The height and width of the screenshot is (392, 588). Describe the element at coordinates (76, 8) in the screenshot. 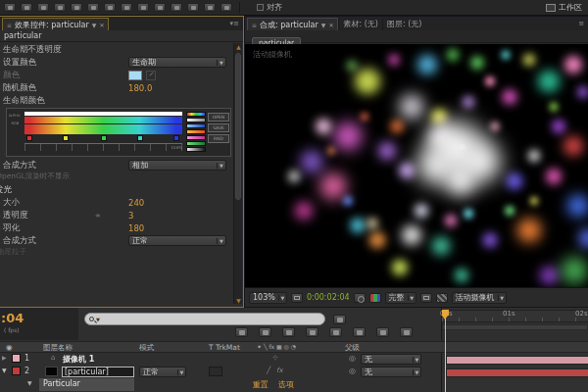

I see `tool-unified-camera-icon` at that location.